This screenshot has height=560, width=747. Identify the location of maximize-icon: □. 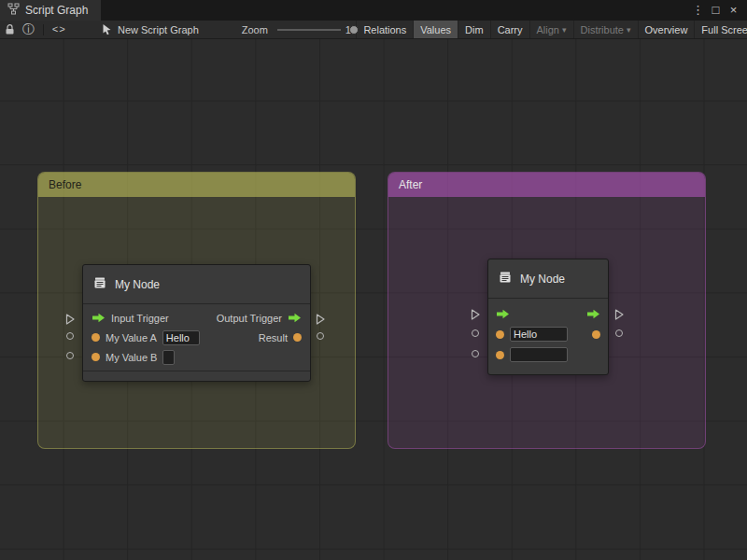
(715, 10).